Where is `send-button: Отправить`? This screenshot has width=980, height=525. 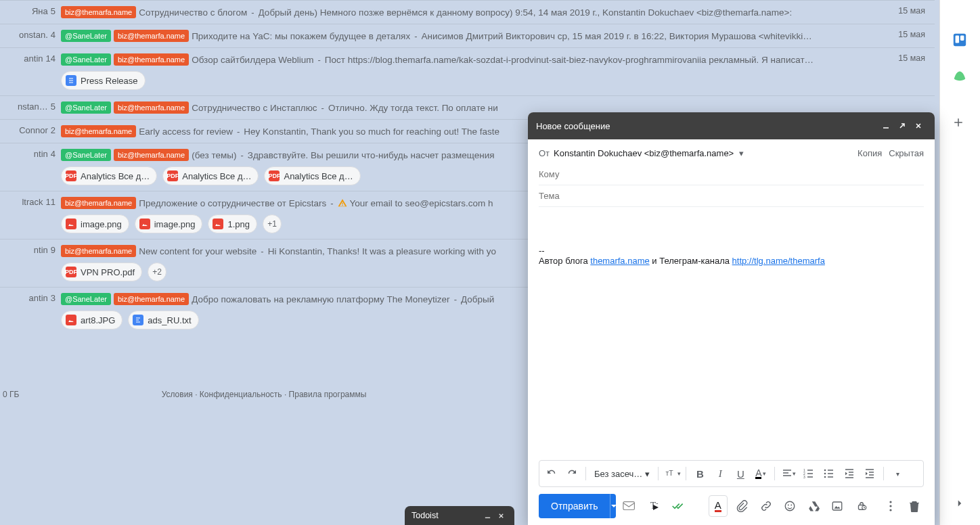 send-button: Отправить is located at coordinates (574, 506).